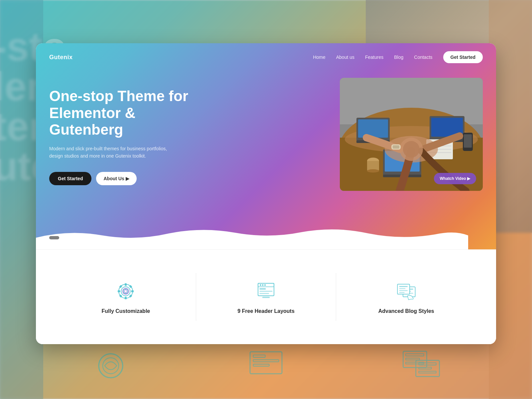  I want to click on feature-label-blog-styles: Advanced Blog Styles, so click(406, 311).